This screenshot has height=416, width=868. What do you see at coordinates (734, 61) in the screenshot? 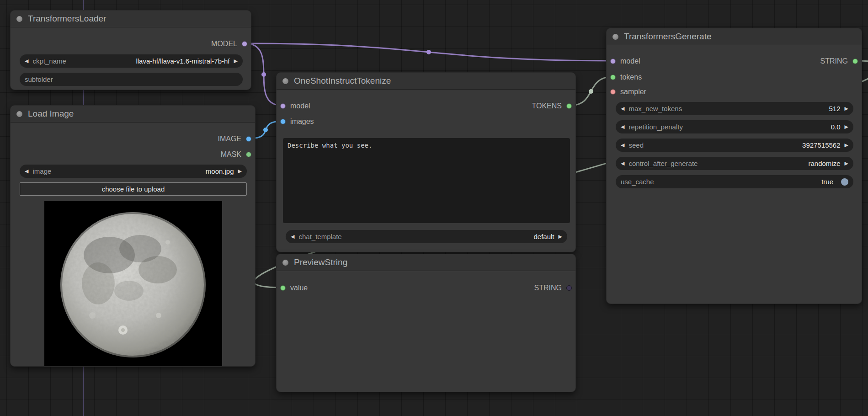
I see `slot-row: model STRING` at bounding box center [734, 61].